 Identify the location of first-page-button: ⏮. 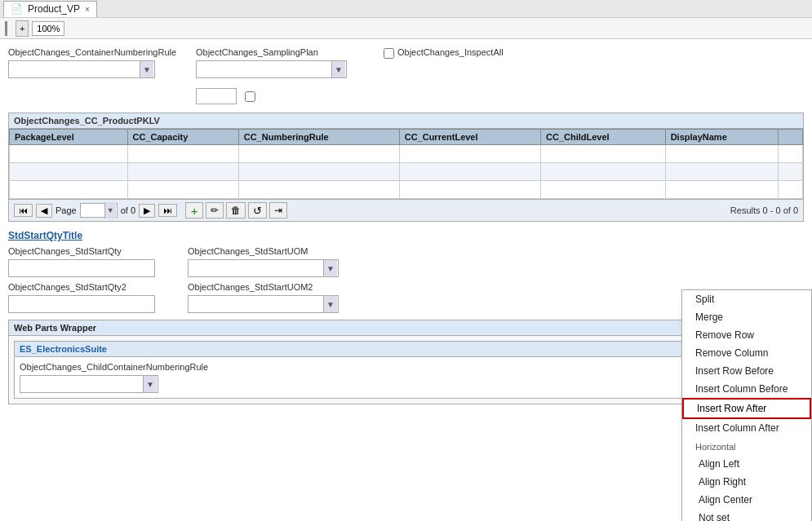
(23, 210).